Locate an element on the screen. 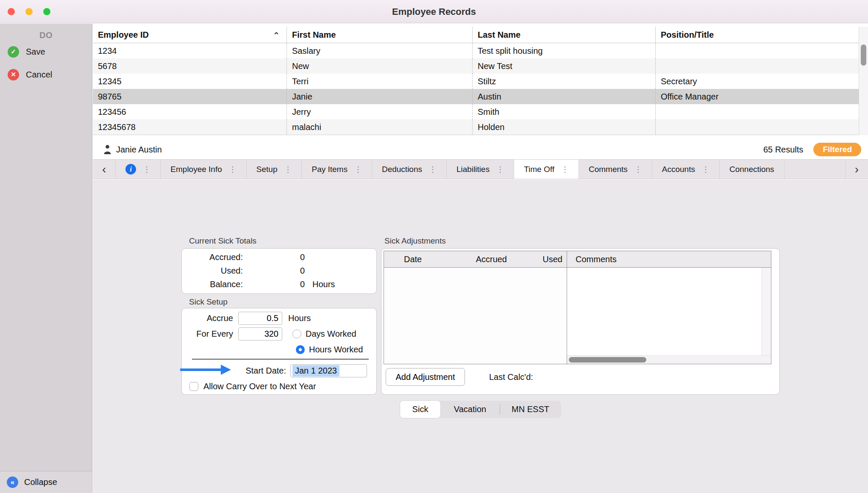 This screenshot has height=493, width=868. days-worked-label: Days Worked is located at coordinates (331, 334).